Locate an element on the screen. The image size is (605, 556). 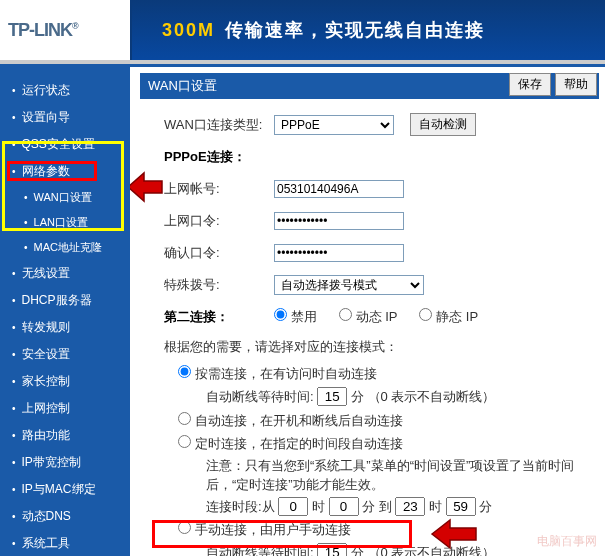
wan-type-label: WAN口连接类型: is located at coordinates (219, 125).